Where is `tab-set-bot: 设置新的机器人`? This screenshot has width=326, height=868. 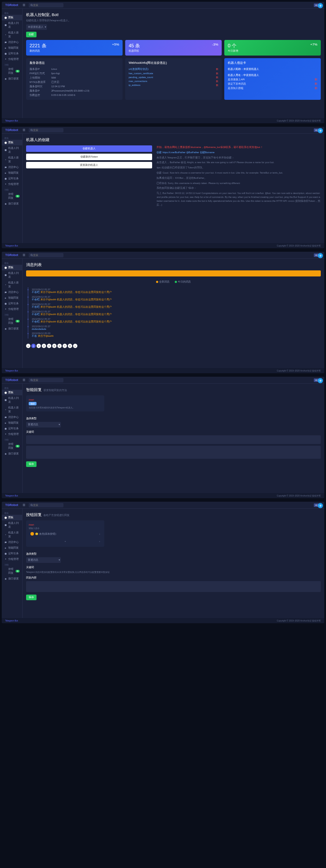 tab-set-bot: 设置新的机器人 is located at coordinates (89, 165).